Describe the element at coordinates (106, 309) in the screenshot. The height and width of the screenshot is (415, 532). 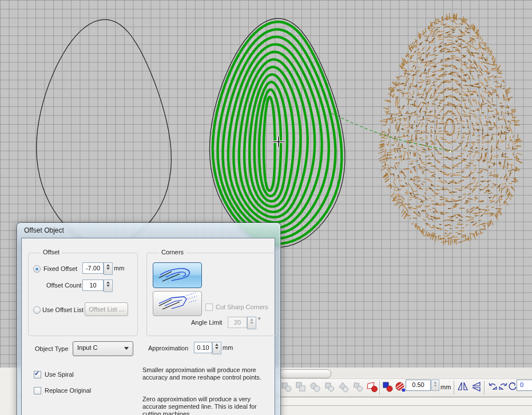
I see `offset-list-button: Offset List ...` at that location.